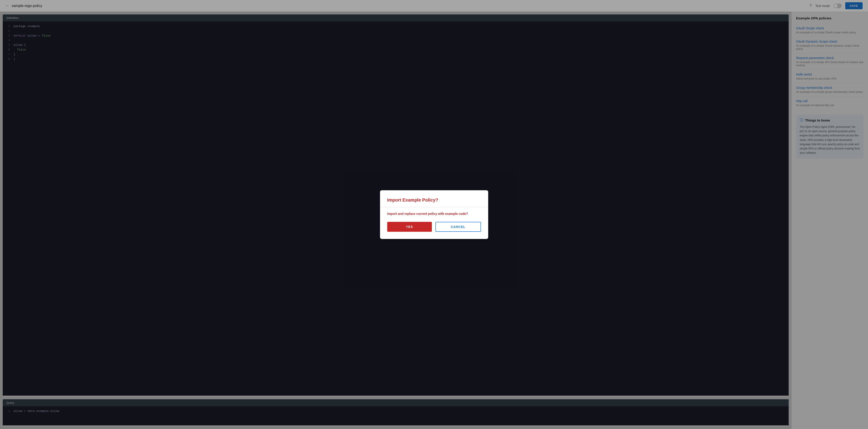 The width and height of the screenshot is (868, 429). What do you see at coordinates (434, 227) in the screenshot?
I see `modal-actions: YES CANCEL` at bounding box center [434, 227].